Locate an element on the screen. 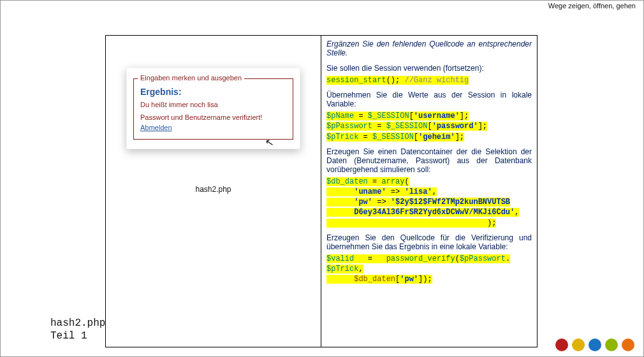  instruction-5: Erzeugen Sie den Quellcode für die Verif… is located at coordinates (429, 242).